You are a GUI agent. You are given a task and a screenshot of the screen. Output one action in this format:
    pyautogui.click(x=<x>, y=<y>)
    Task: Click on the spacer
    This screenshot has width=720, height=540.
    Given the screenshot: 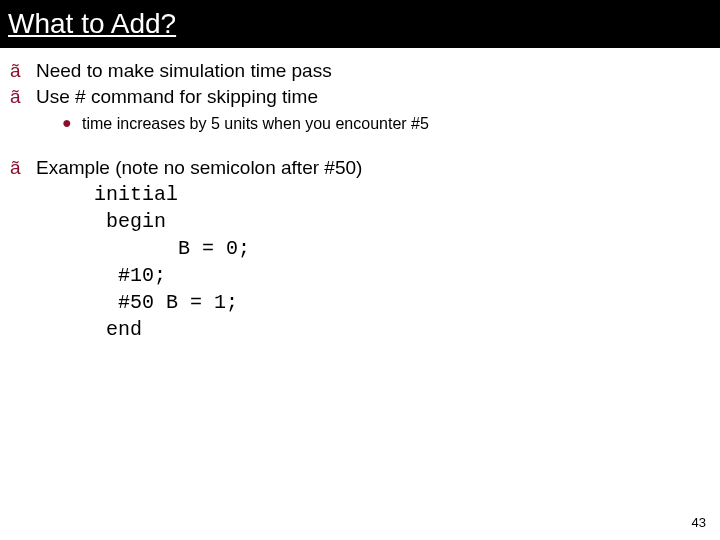 What is the action you would take?
    pyautogui.click(x=365, y=145)
    